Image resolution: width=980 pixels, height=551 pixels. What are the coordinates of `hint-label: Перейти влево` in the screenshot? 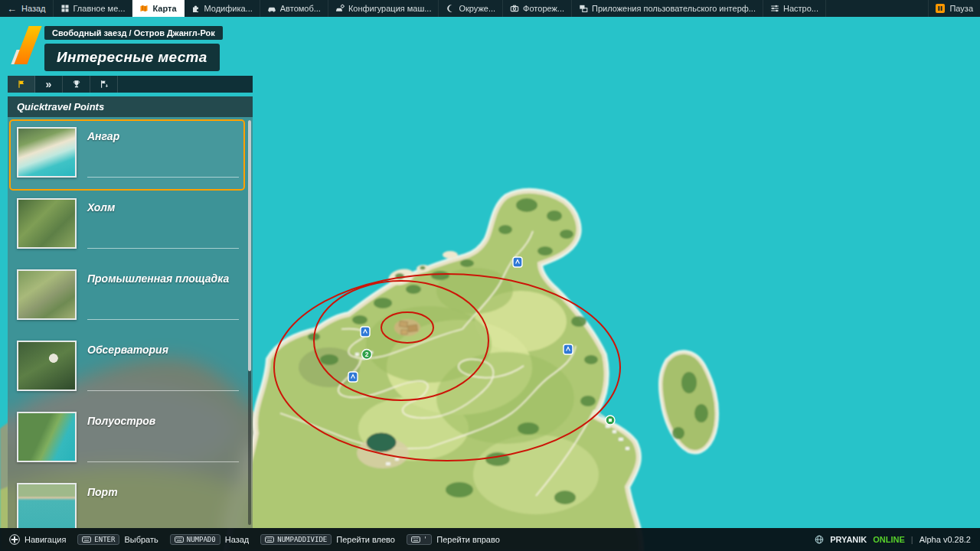 It's located at (366, 540).